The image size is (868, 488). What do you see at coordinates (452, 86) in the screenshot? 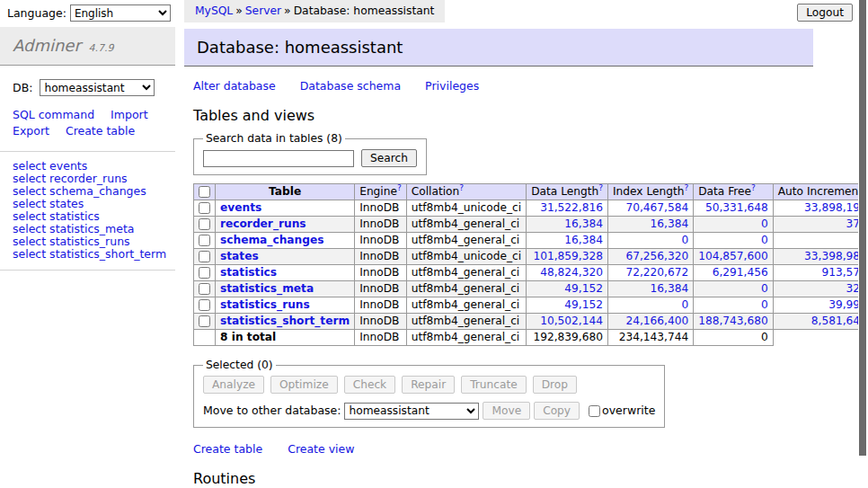
I see `privileges-link: Privileges` at bounding box center [452, 86].